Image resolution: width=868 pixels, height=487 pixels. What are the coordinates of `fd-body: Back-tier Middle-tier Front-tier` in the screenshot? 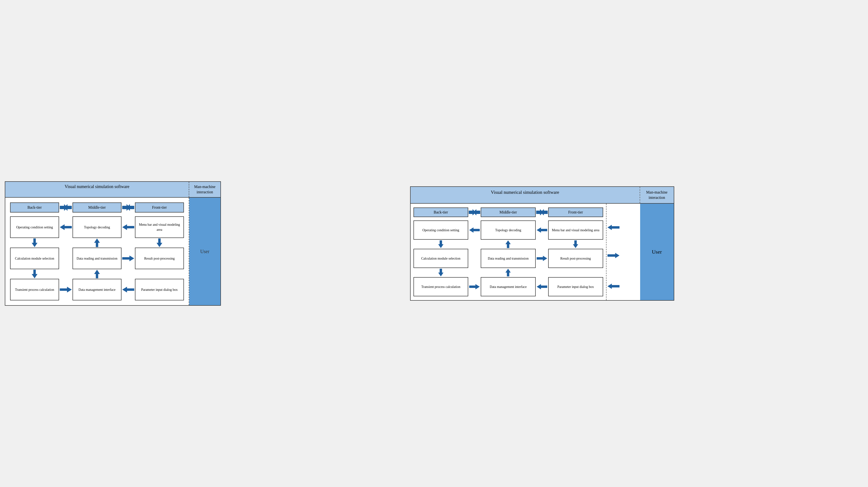 It's located at (542, 252).